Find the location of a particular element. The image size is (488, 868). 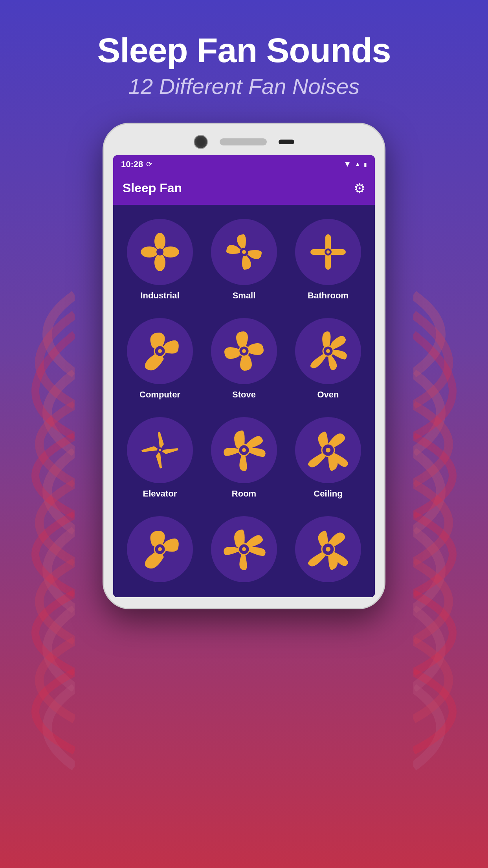

fan-circle-room is located at coordinates (244, 450).